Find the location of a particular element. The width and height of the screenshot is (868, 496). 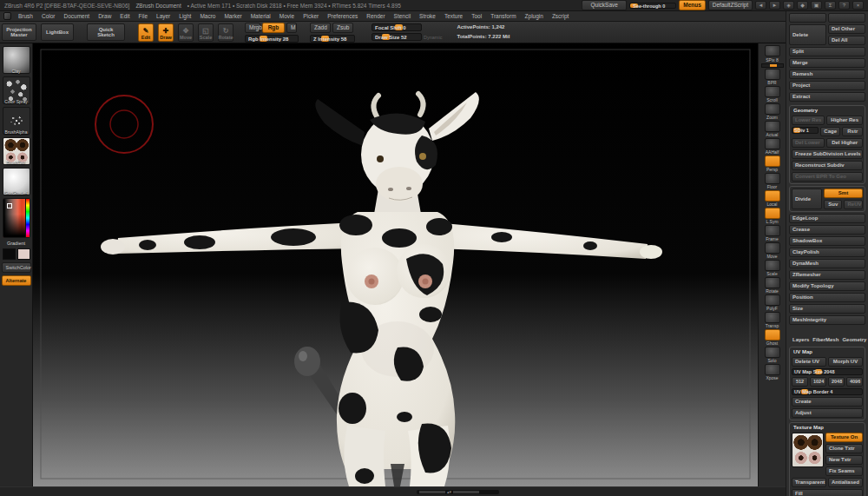

see-through-slider: See-through 0 is located at coordinates (653, 5).